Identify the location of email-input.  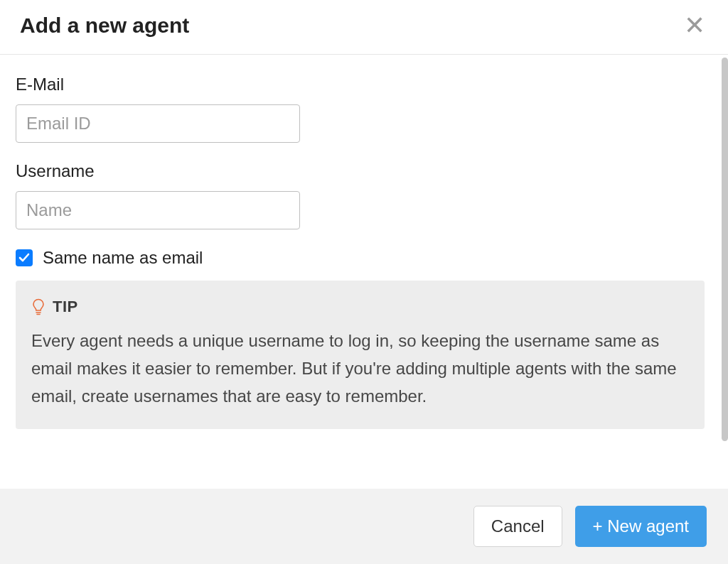
(158, 124).